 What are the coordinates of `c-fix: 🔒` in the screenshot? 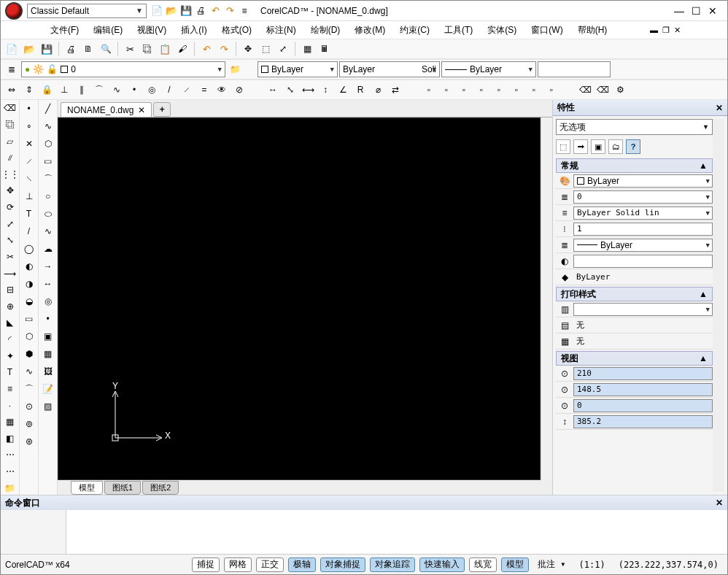 It's located at (47, 90).